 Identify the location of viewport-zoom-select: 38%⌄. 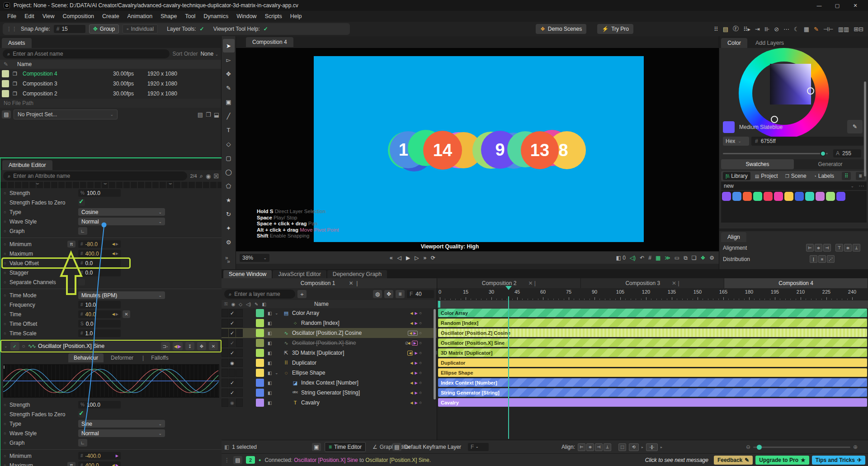
(255, 258).